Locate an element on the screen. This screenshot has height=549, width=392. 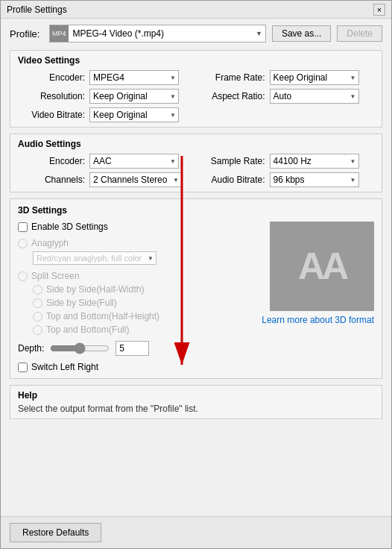
switch-left-right-row: Switch Left Right is located at coordinates (136, 367).